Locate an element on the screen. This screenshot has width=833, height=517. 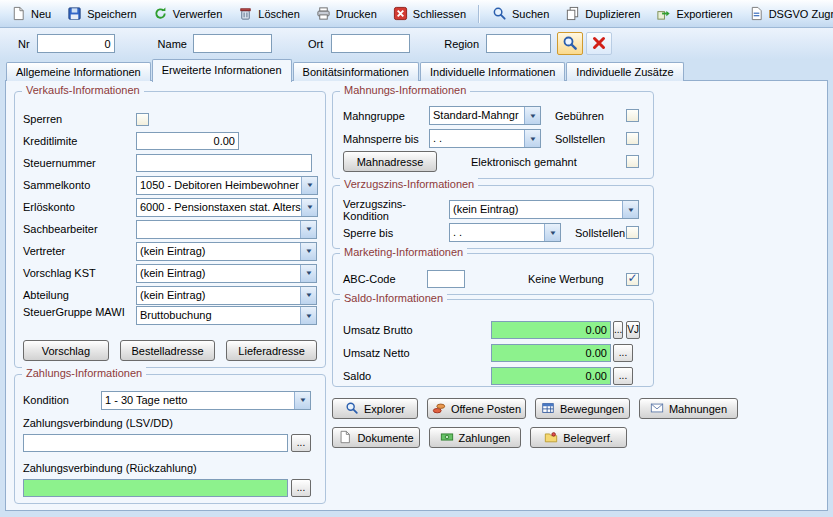
toolbar-export-label: Exportieren is located at coordinates (704, 14).